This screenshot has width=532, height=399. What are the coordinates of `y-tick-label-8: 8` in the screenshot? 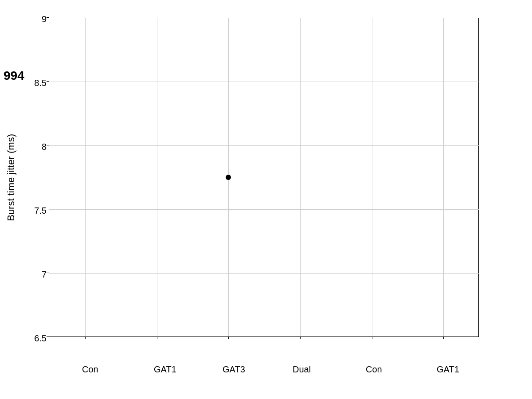 It's located at (36, 147).